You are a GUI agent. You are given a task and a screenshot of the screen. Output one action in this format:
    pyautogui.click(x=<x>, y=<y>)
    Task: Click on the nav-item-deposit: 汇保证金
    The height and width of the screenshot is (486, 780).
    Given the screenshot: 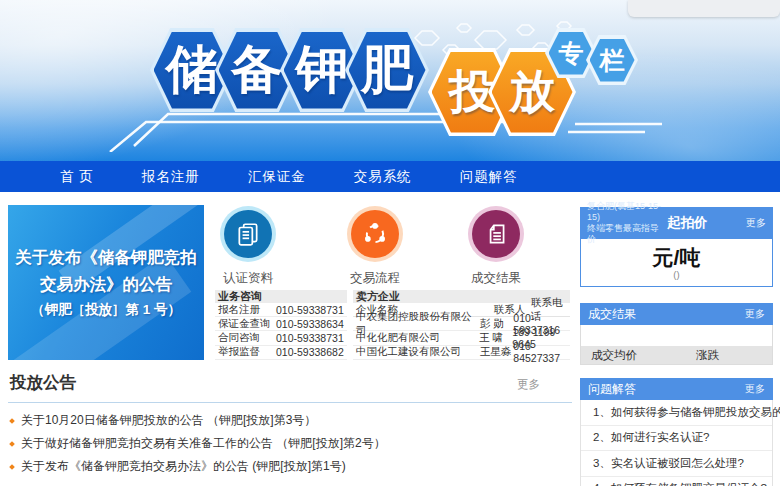 What is the action you would take?
    pyautogui.click(x=277, y=177)
    